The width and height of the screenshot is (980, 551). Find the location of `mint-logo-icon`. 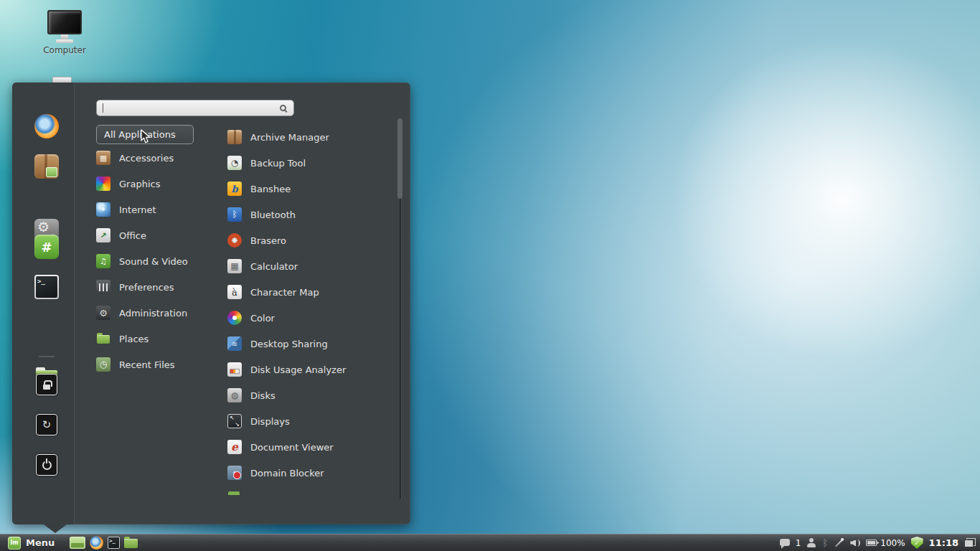

mint-logo-icon is located at coordinates (14, 543).